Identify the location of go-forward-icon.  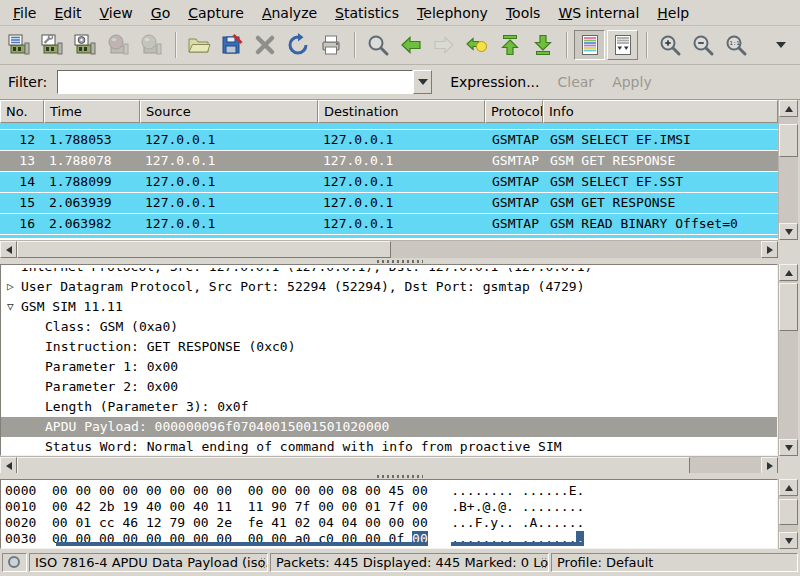
(444, 45).